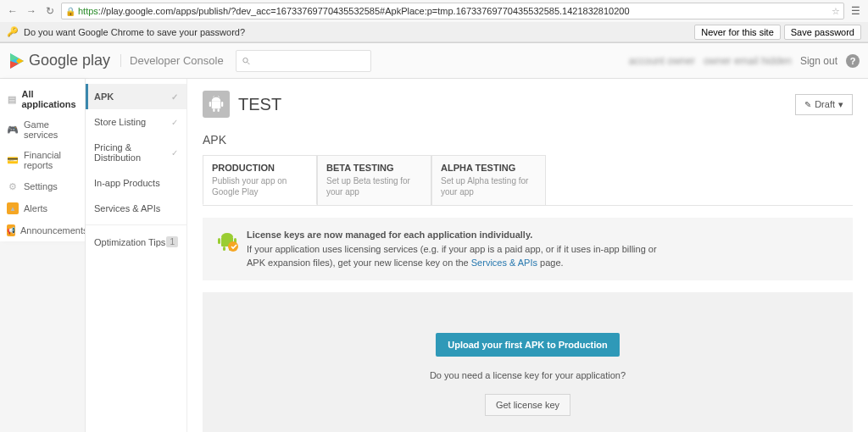  Describe the element at coordinates (50, 11) in the screenshot. I see `reload-button: ↻` at that location.